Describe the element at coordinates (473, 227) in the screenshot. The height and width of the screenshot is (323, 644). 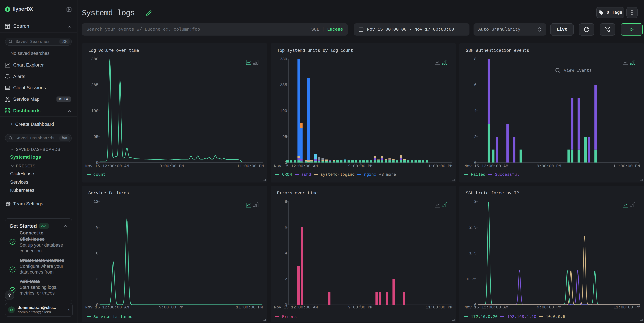
I see `svg-text: 2.3` at that location.